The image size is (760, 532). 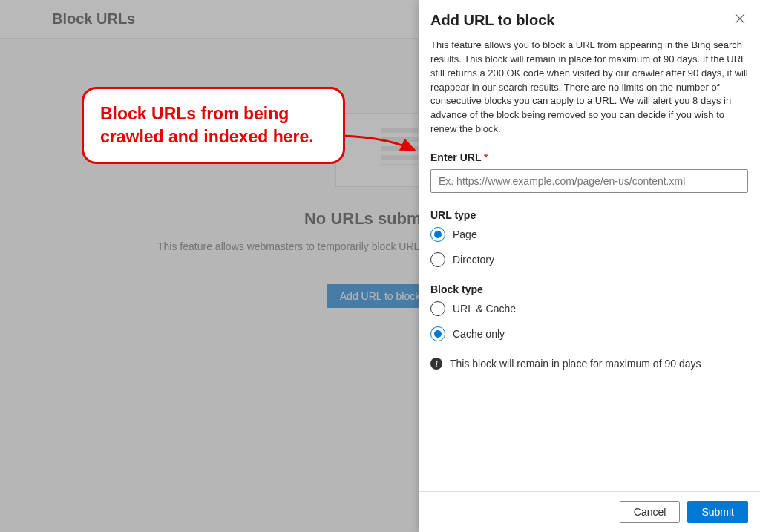 I want to click on cancel-button: Cancel, so click(x=650, y=512).